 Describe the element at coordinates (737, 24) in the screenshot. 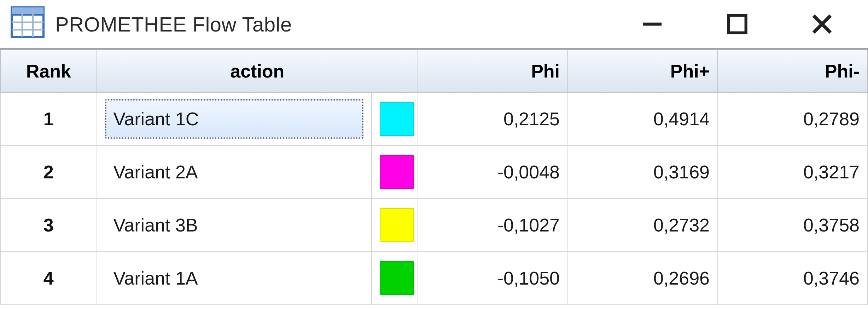

I see `maximize-button` at that location.